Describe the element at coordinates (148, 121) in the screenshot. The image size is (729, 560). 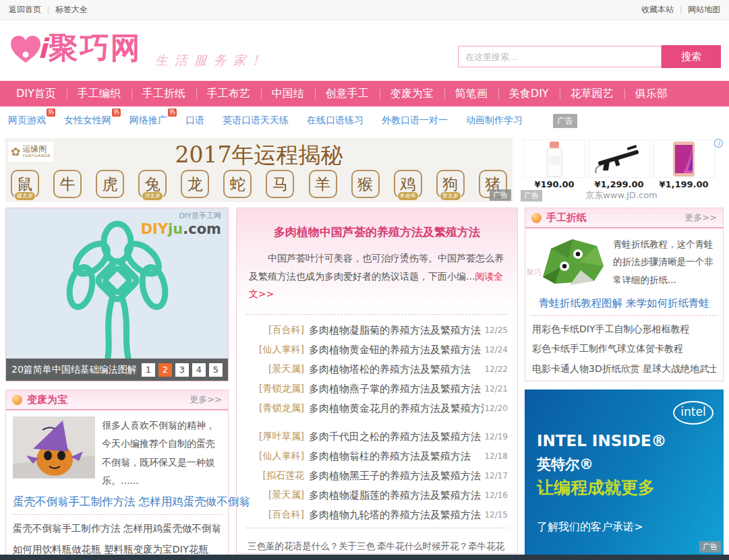
I see `subnav-link-promotion: 网络推广热` at that location.